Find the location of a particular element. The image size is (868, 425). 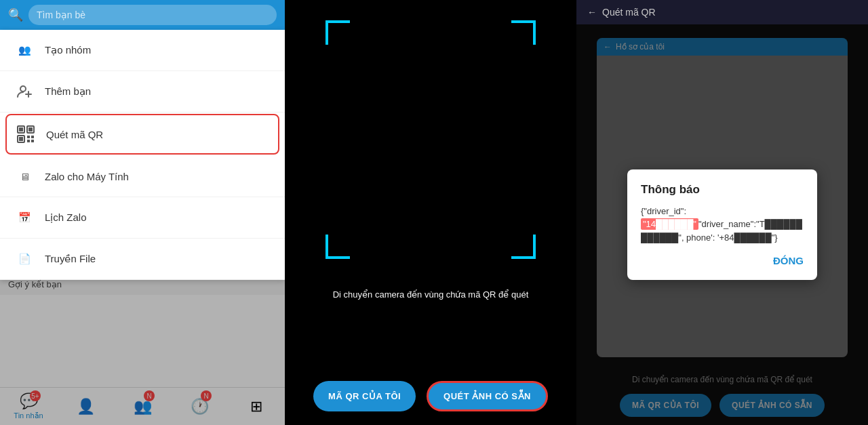

menu-item-tao-nhom: 👥 Tạo nhóm is located at coordinates (142, 50).